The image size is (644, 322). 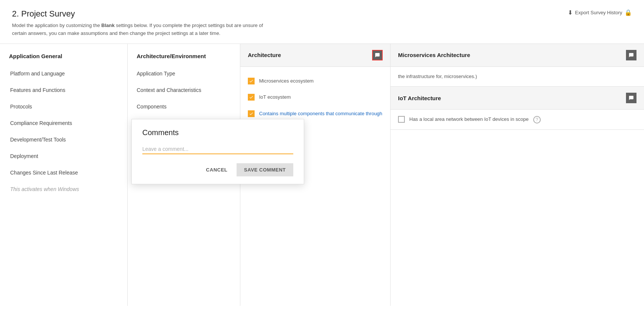 I want to click on microservices-comment-icon, so click(x=631, y=55).